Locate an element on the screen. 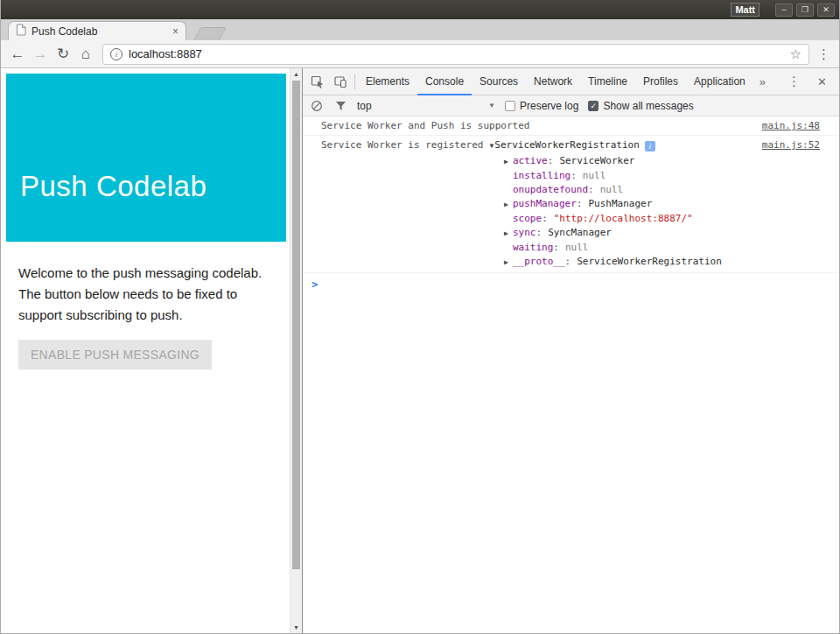 This screenshot has height=634, width=840. tab-timeline: Timeline is located at coordinates (607, 81).